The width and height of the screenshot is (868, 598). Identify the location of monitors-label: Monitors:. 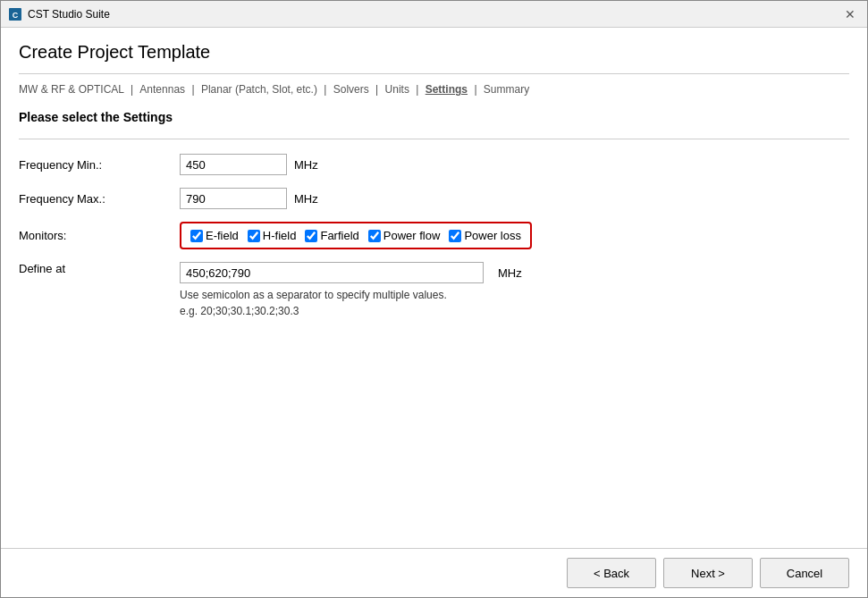
(99, 236).